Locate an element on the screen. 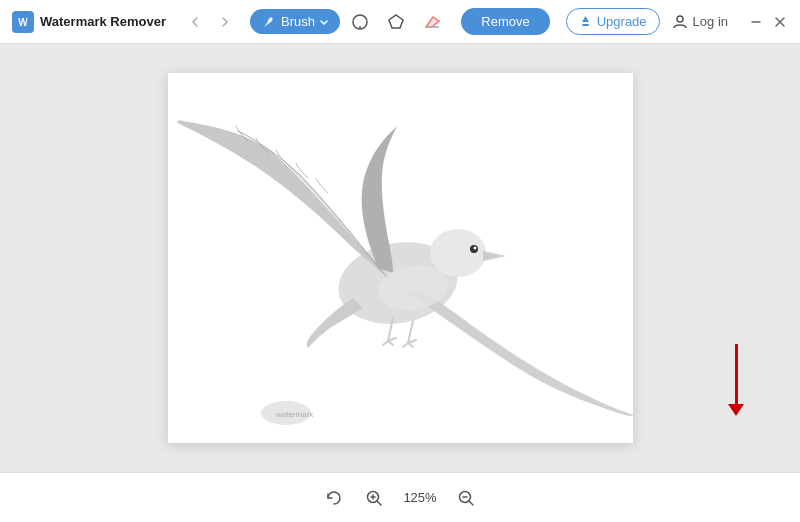 The width and height of the screenshot is (800, 522). close-icon is located at coordinates (780, 22).